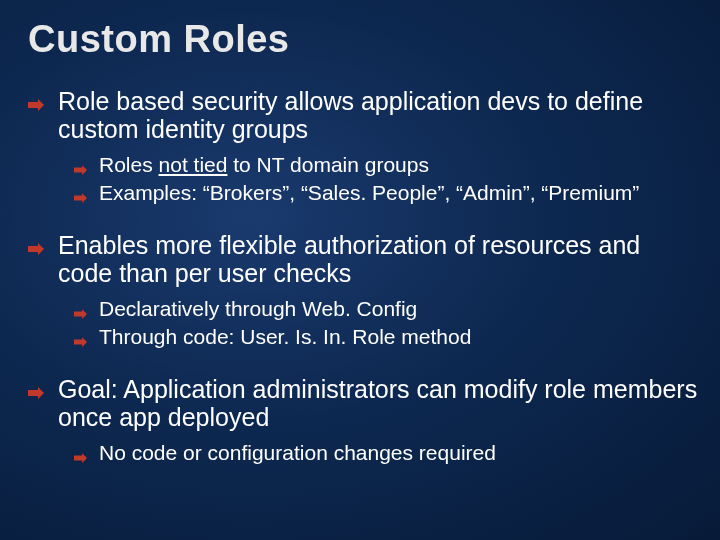  What do you see at coordinates (258, 310) in the screenshot?
I see `bullet-text: Declaratively through Web. Config` at bounding box center [258, 310].